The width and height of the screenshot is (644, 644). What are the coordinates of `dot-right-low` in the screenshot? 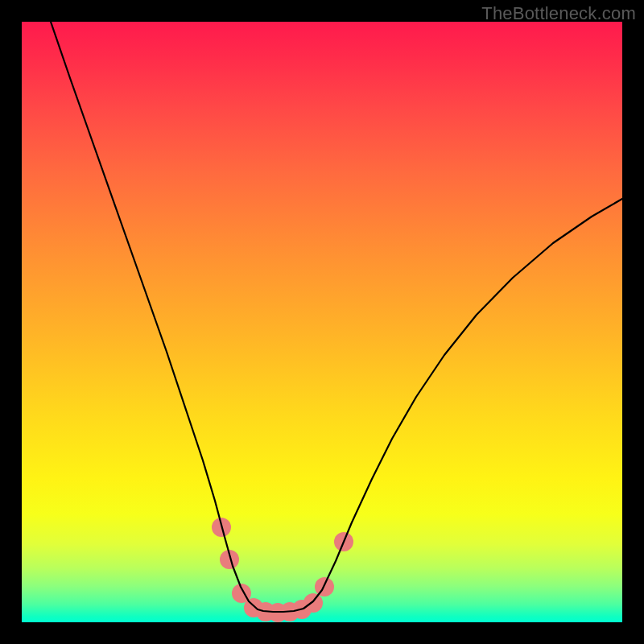 It's located at (313, 603).